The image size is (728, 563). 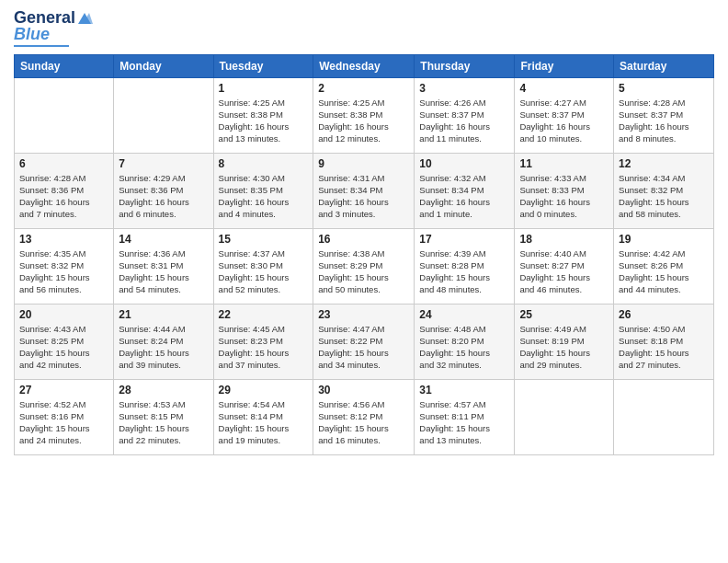 What do you see at coordinates (264, 315) in the screenshot?
I see `day-number: 22` at bounding box center [264, 315].